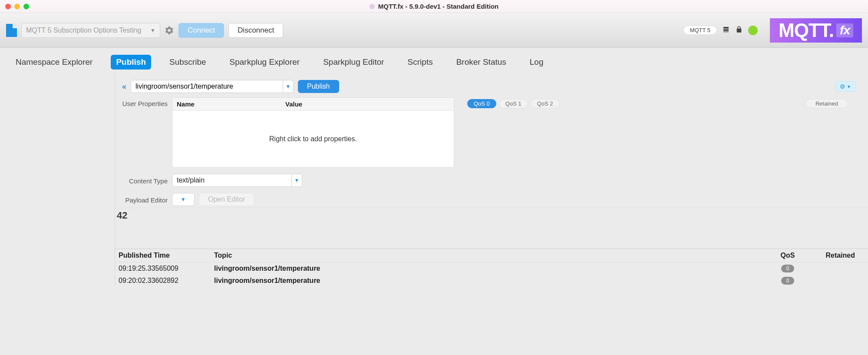 This screenshot has height=355, width=868. I want to click on history-row: 09:19:25.33565009livingroom/sensor1/temp…, so click(492, 269).